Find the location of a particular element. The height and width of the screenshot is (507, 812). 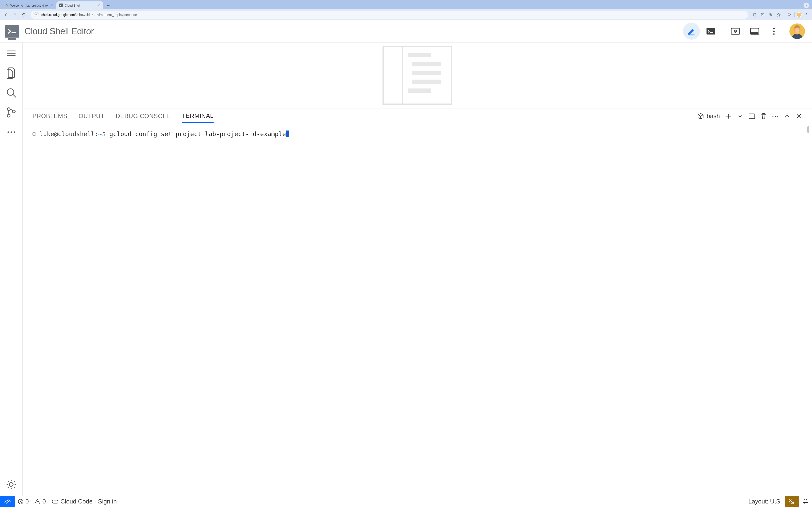

layout-status: Layout: U.S. is located at coordinates (765, 502).